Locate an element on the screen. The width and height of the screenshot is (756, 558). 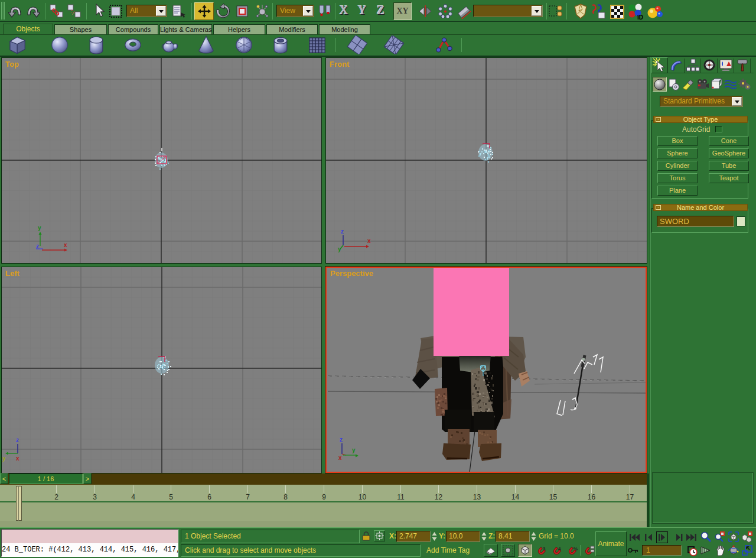
svg-text: ID is located at coordinates (640, 17).